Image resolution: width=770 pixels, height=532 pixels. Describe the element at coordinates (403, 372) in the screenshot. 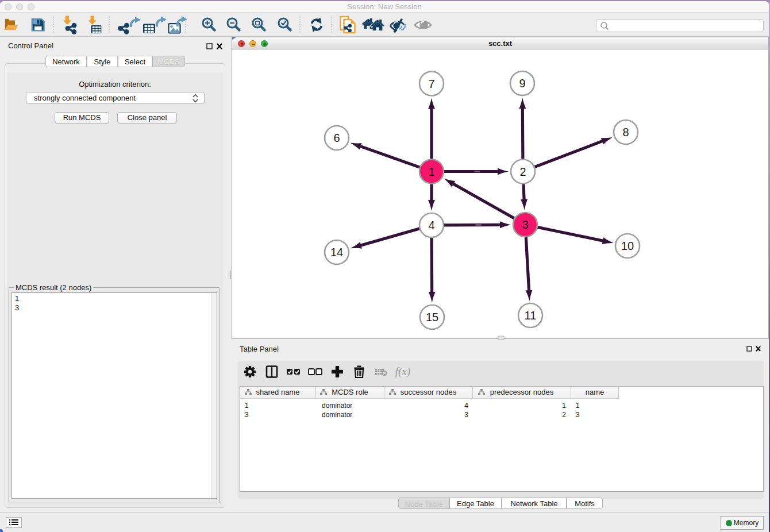

I see `svg-text: f(x)` at that location.